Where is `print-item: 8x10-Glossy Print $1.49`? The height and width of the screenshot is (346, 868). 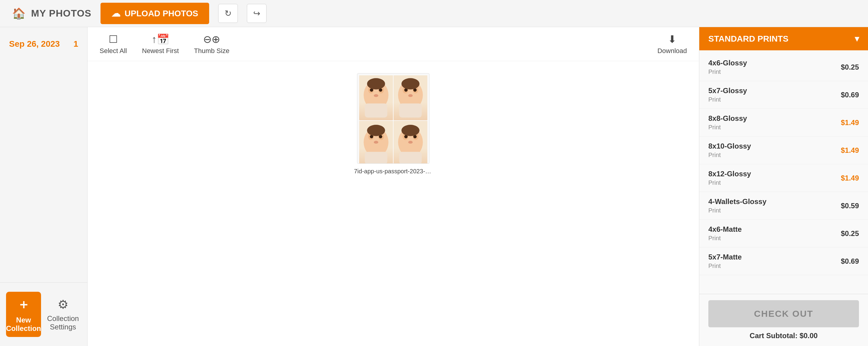 print-item: 8x10-Glossy Print $1.49 is located at coordinates (784, 150).